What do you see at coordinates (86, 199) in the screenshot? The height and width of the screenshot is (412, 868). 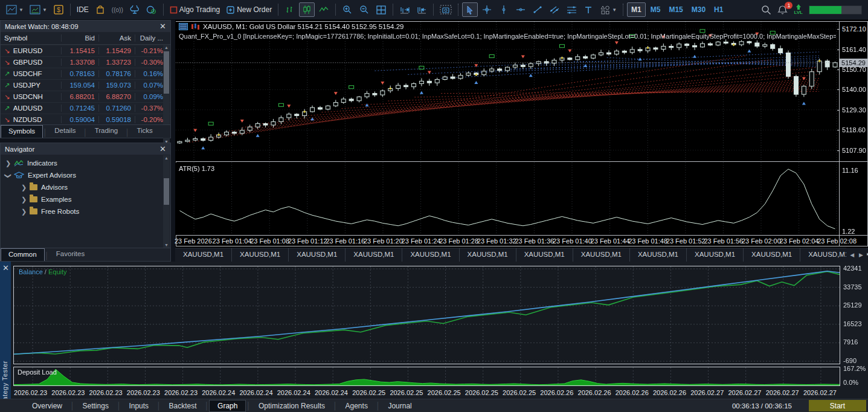 I see `tree-item-examples: ❯Examples` at bounding box center [86, 199].